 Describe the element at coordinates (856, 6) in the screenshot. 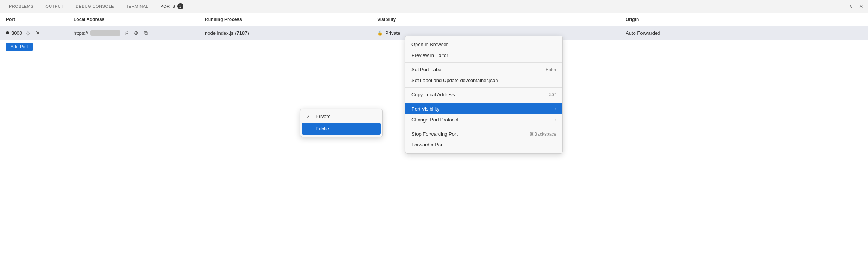

I see `tab-bar-right: ∧ ✕` at that location.